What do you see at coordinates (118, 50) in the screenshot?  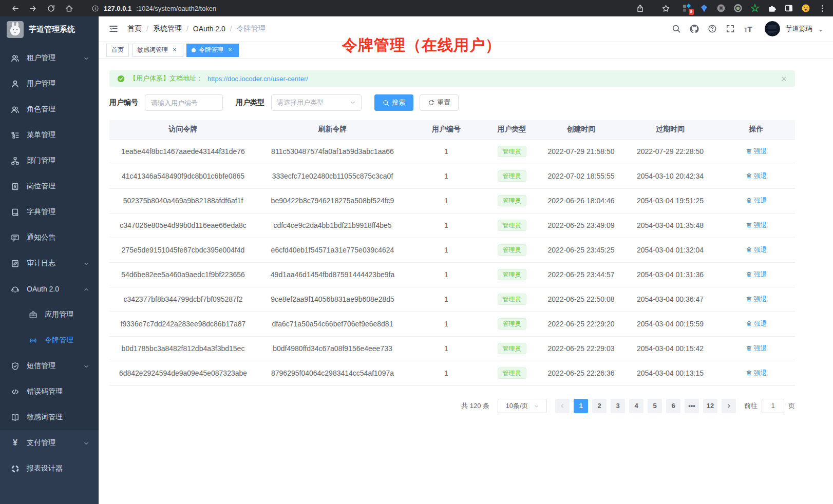 I see `tab-首页: 首页` at bounding box center [118, 50].